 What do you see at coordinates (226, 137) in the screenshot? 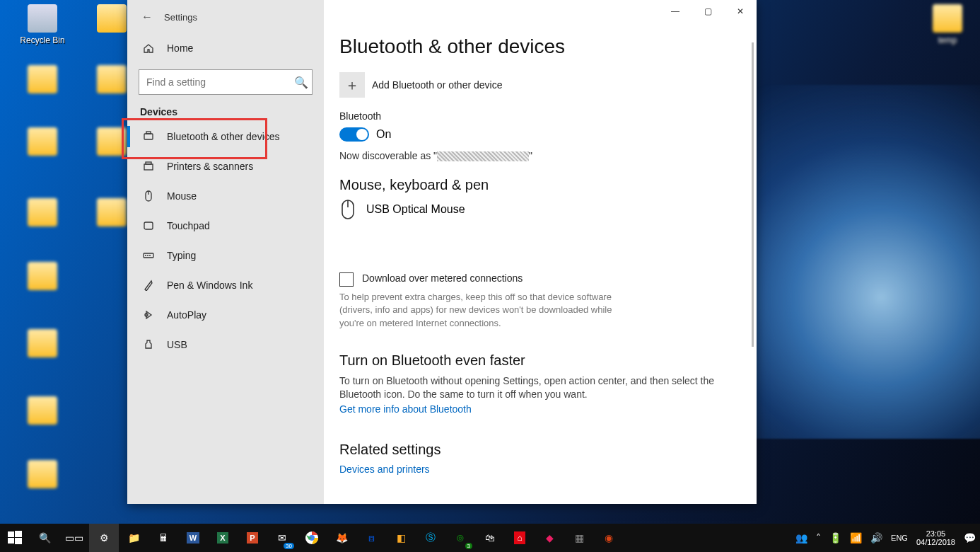
I see `nav-item-bluetooth-other-devices: Bluetooth & other devices` at bounding box center [226, 137].